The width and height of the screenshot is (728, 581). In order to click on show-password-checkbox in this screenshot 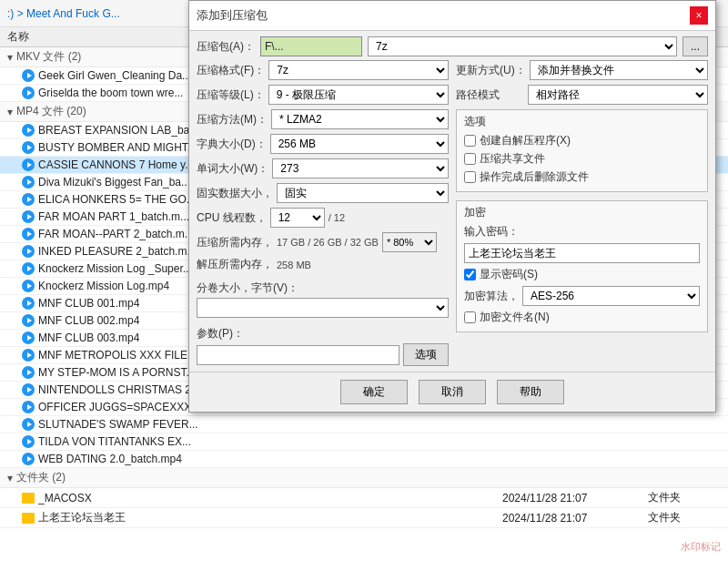, I will do `click(470, 275)`.